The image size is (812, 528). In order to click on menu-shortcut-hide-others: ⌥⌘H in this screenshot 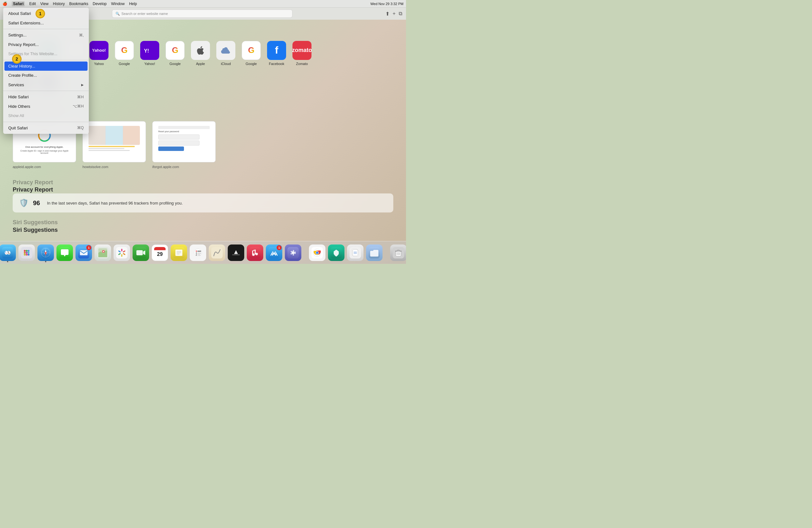, I will do `click(78, 106)`.